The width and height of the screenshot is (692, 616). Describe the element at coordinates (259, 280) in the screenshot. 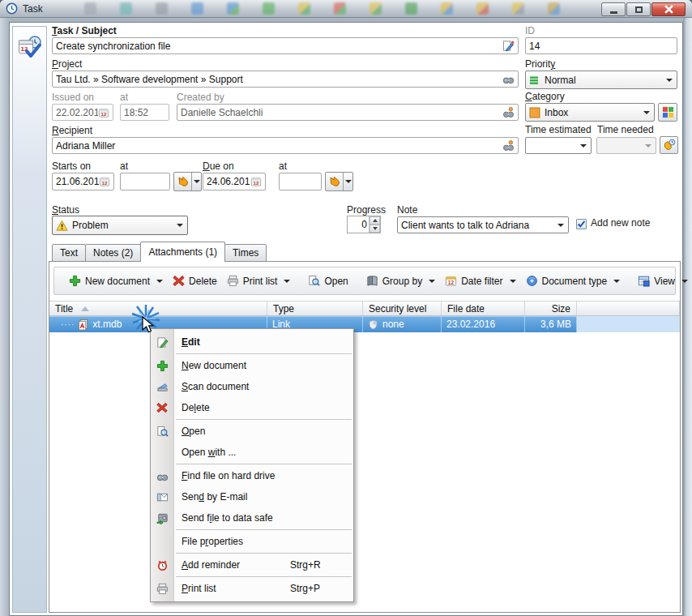

I see `print-list-button: Print list` at that location.